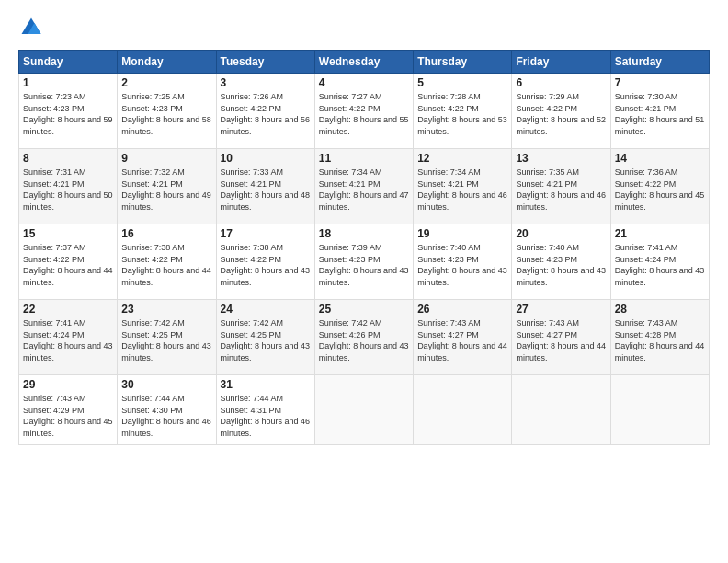 The height and width of the screenshot is (563, 728). Describe the element at coordinates (463, 262) in the screenshot. I see `calendar-cell: 19 Sunrise: 7:40 AMSunset: 4:23 PMDaylig…` at that location.